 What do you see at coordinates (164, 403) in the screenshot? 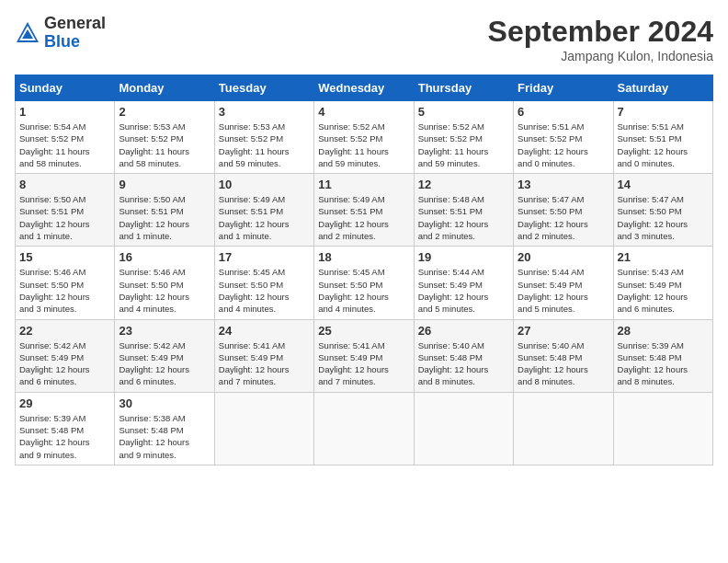
I see `day-number: 30` at bounding box center [164, 403].